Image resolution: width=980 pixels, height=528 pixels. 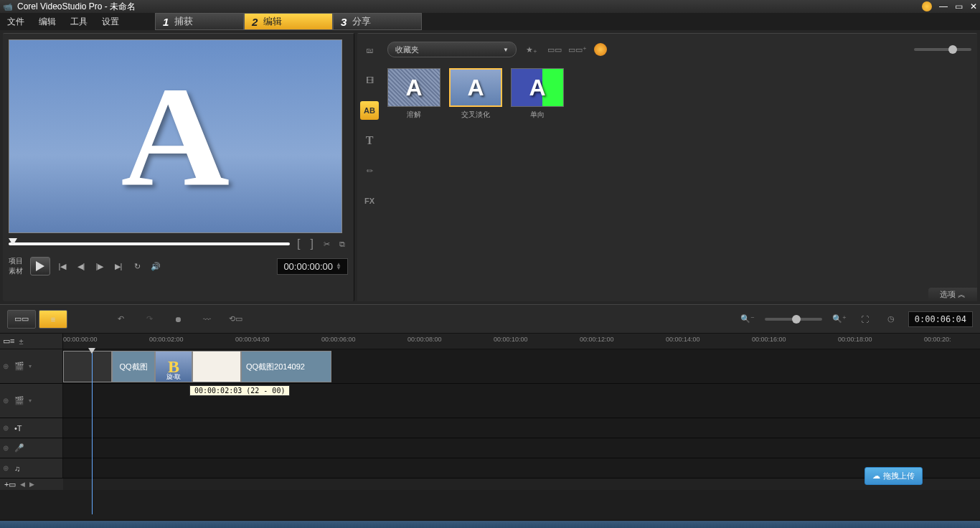 I want to click on video-track: ⊕ 🎬 ▾ QQ截图 B旋-取 QQ截图2014092 00:00:02:03 …, so click(x=490, y=367).